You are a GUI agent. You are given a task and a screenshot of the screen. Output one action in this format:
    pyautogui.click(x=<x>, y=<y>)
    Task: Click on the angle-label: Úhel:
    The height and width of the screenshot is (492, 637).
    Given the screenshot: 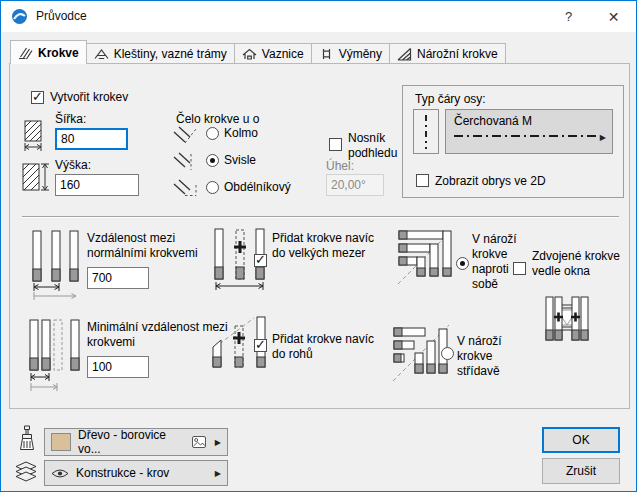 What is the action you would take?
    pyautogui.click(x=340, y=166)
    